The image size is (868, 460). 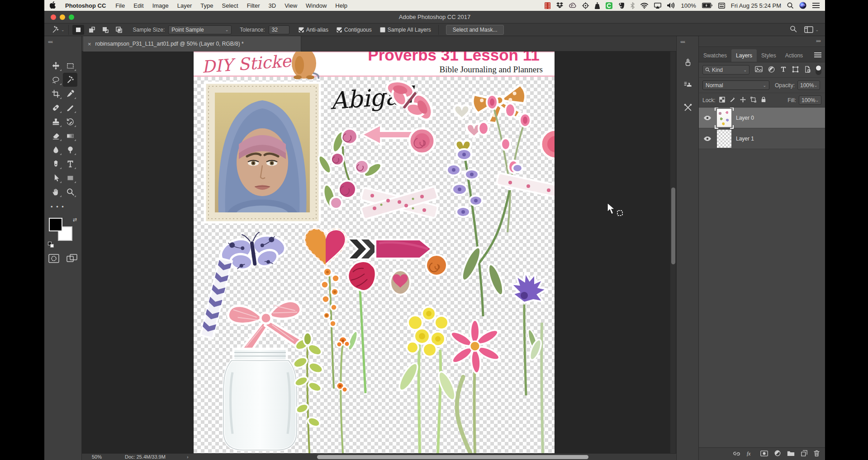 What do you see at coordinates (53, 5) in the screenshot?
I see `apple-icon` at bounding box center [53, 5].